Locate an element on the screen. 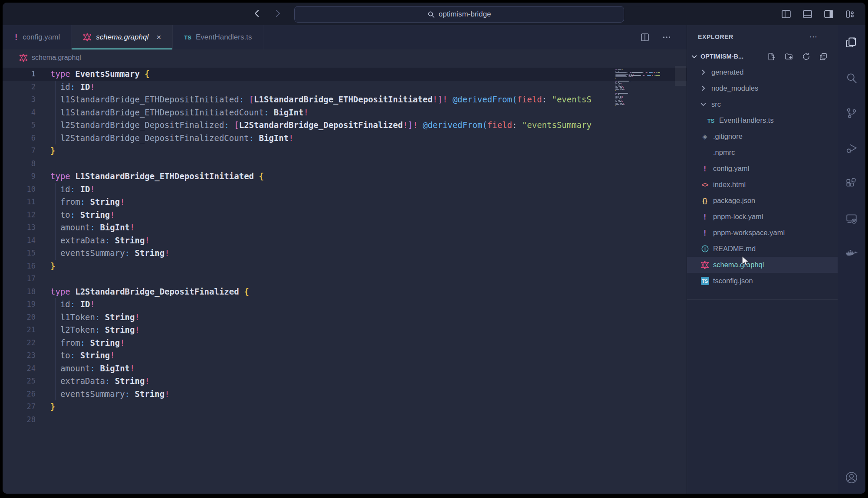 The image size is (868, 498). code-line-5: 5 l2StandardBridge_DepositFinalized: [L2… is located at coordinates (345, 125).